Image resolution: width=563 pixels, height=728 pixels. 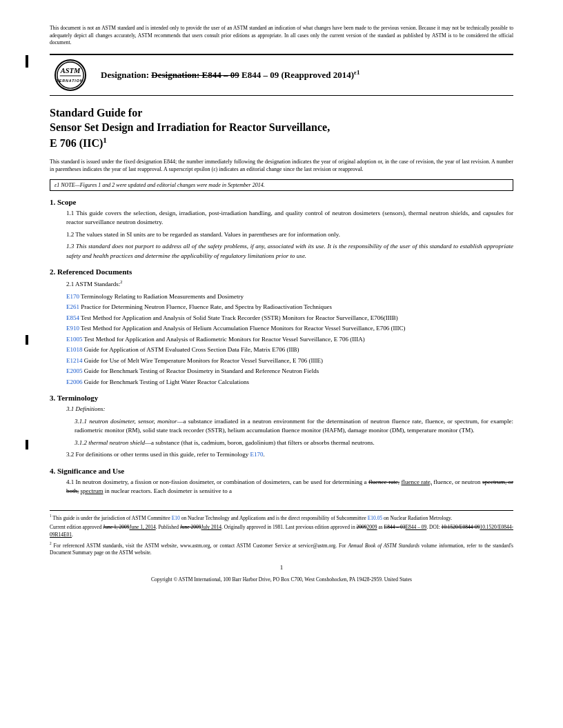 I want to click on underline-spectrum: spectrum, so click(x=92, y=491).